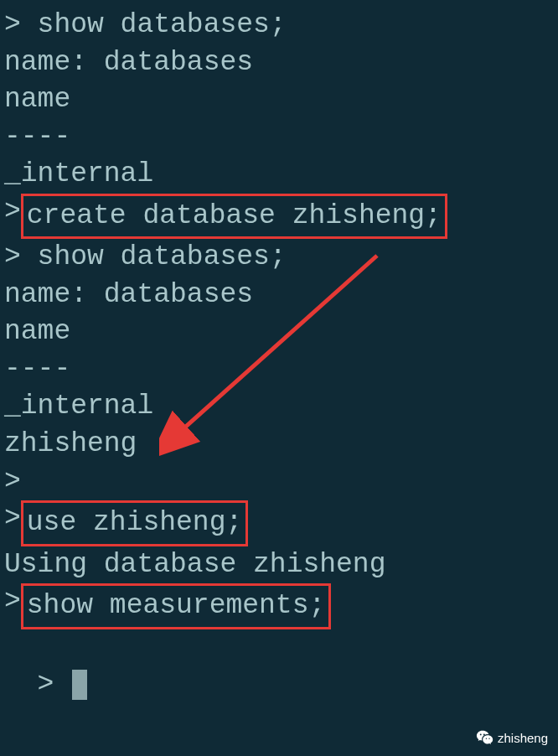  I want to click on terminal-line-cmd-show-db-2: > show databases;, so click(279, 258).